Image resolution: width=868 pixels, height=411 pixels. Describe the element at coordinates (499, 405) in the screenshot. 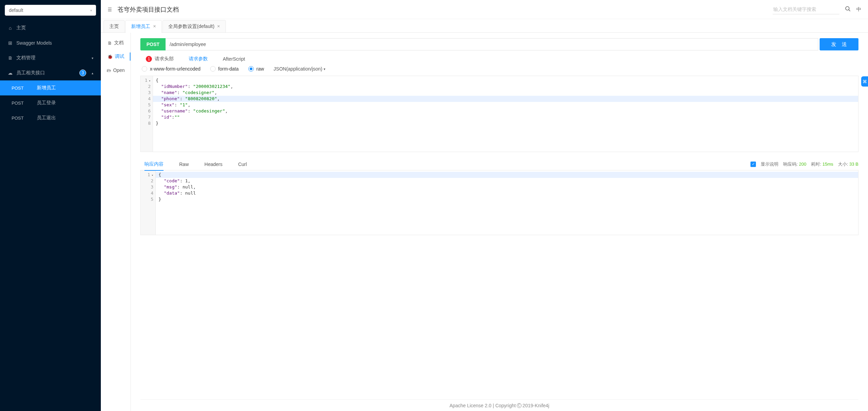

I see `footer: Apache License 2.0 | Copyright C 2019-Kn…` at that location.